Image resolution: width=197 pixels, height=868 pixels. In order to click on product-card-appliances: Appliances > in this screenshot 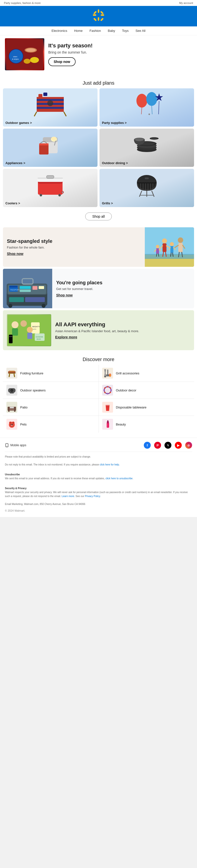, I will do `click(50, 148)`.